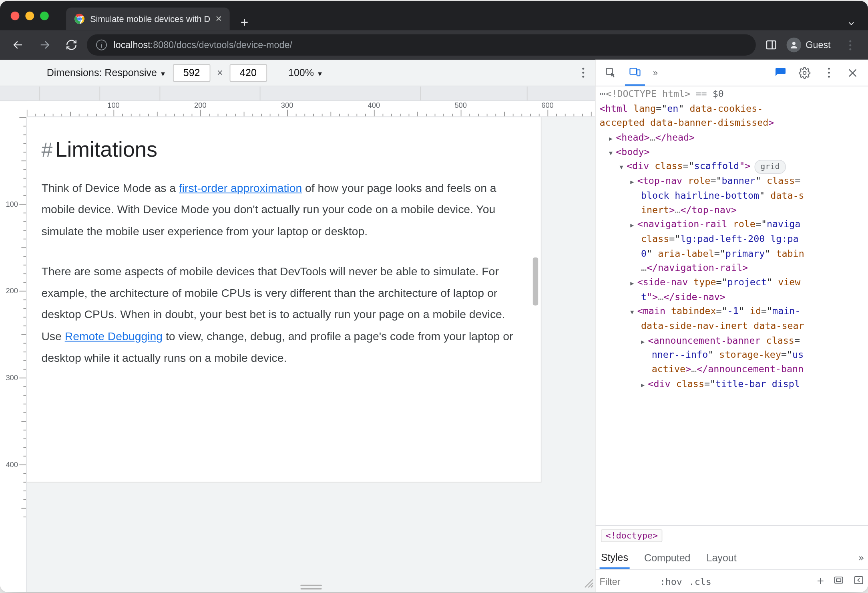 The height and width of the screenshot is (593, 868). Describe the element at coordinates (732, 73) in the screenshot. I see `devtools-toolbar: »` at that location.